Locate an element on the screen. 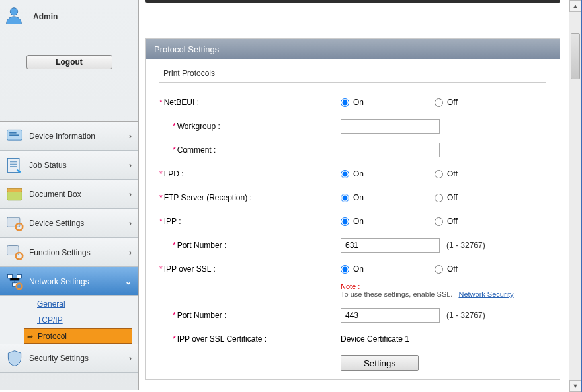 Image resolution: width=582 pixels, height=392 pixels. subnav-tcpip: TCP/IP is located at coordinates (69, 320).